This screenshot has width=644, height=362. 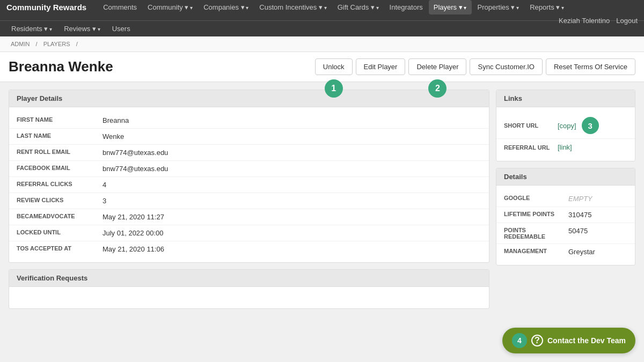 I want to click on nav-item-custom-incentives: Custom Incentives ▾, so click(x=293, y=8).